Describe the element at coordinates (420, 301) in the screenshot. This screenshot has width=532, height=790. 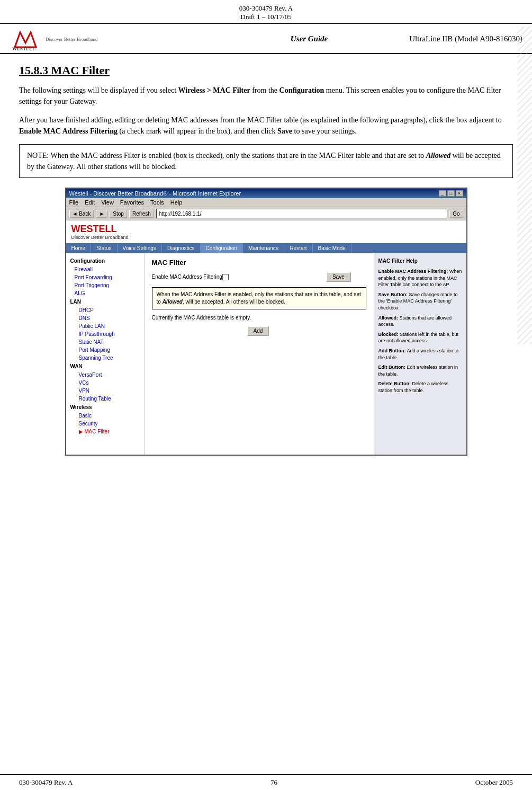
I see `help-save: Save Button: Save changes made to the 'E…` at that location.